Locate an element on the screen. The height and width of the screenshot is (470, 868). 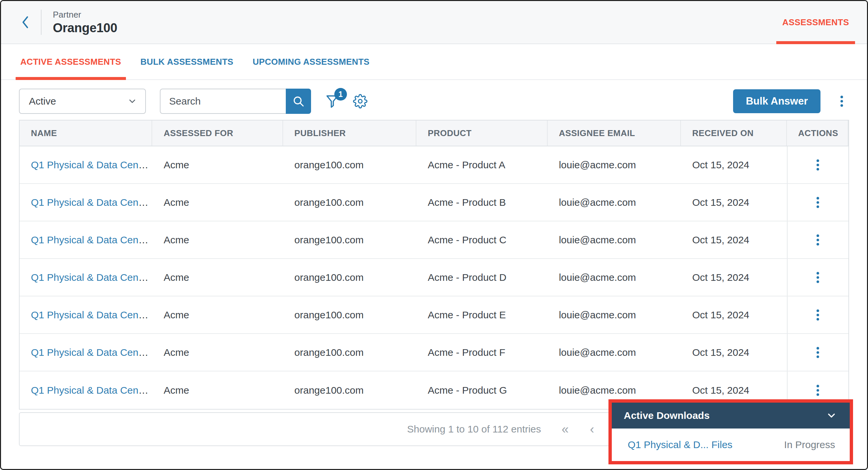
chevron-left-icon is located at coordinates (25, 22).